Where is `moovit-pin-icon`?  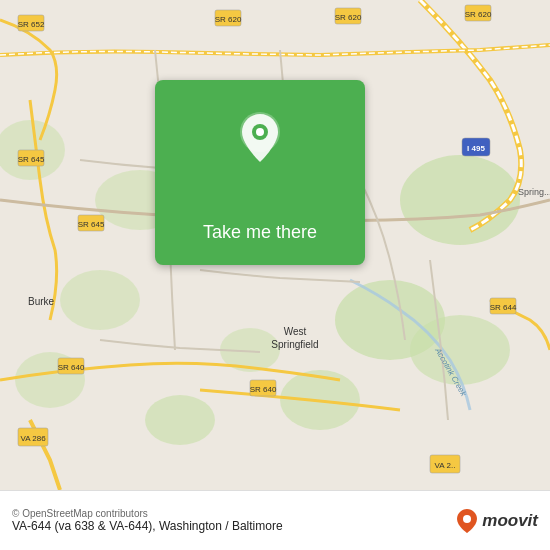
moovit-pin-icon is located at coordinates (467, 521).